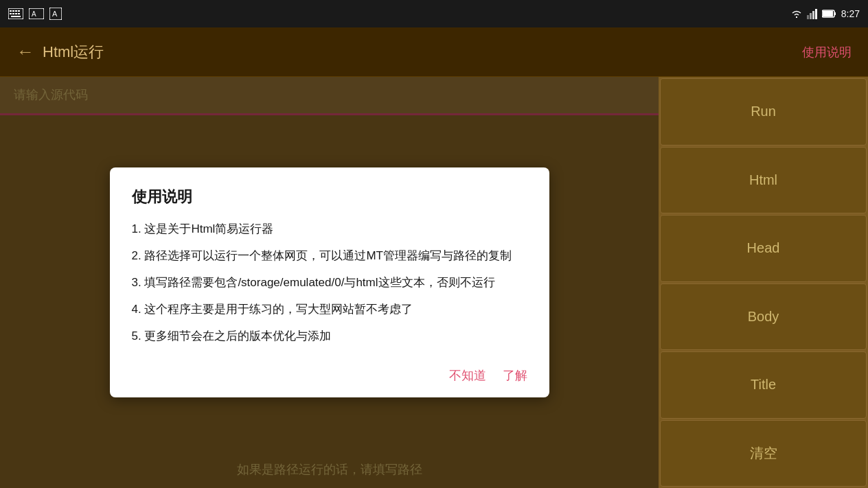 This screenshot has height=488, width=868. Describe the element at coordinates (330, 197) in the screenshot. I see `dialog-title: 使用说明` at that location.